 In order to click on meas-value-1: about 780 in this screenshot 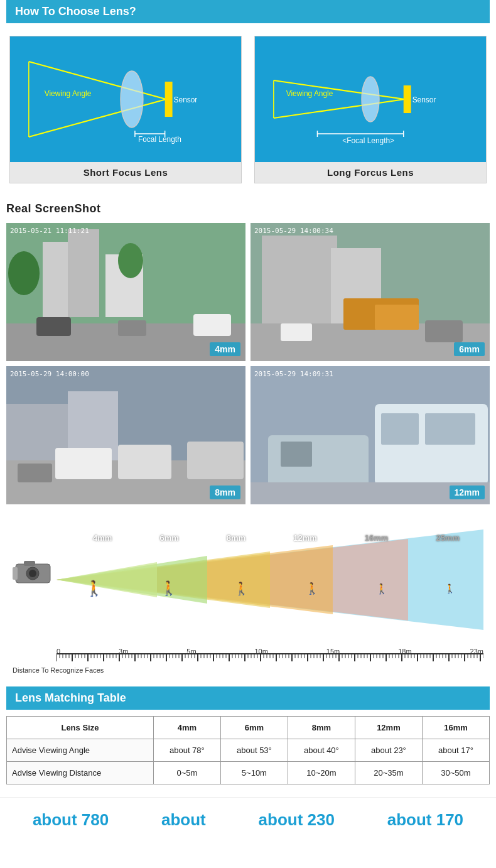, I will do `click(70, 820)`.